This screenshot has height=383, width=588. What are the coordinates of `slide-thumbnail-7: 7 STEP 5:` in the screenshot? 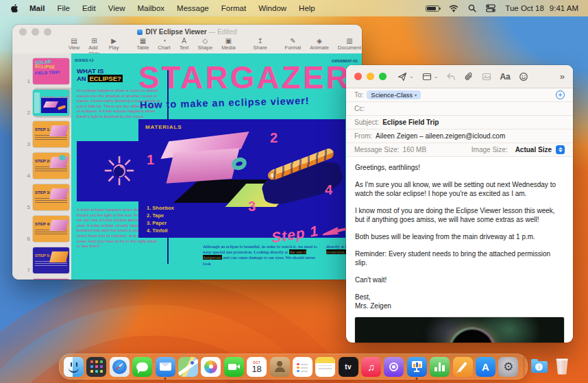 It's located at (42, 260).